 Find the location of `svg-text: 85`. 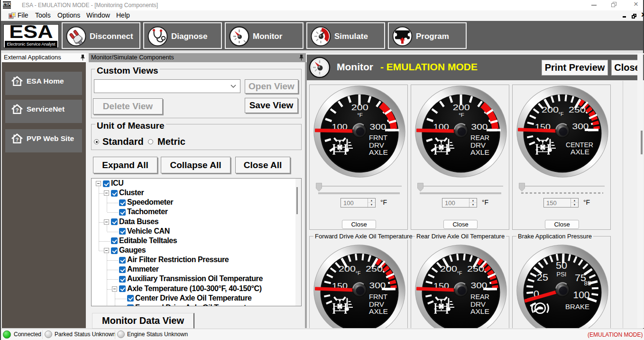

svg-text: 85 is located at coordinates (588, 283).